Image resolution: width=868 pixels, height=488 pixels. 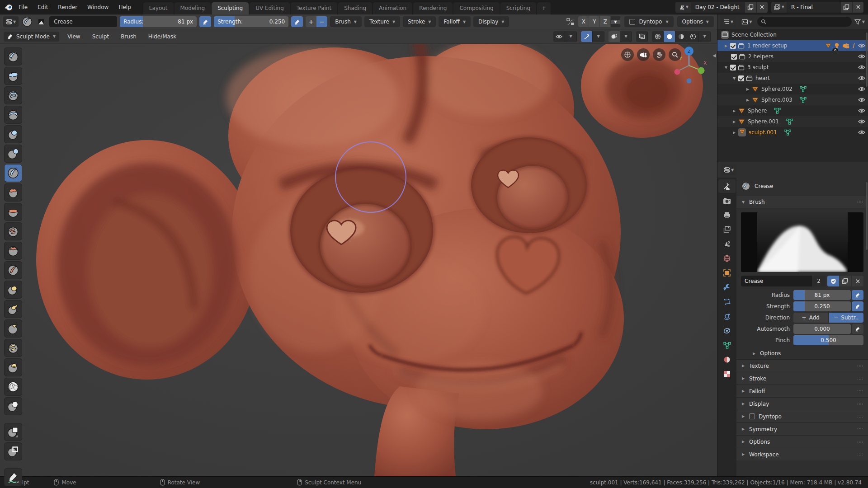 I want to click on tab-layout: Layout, so click(x=158, y=8).